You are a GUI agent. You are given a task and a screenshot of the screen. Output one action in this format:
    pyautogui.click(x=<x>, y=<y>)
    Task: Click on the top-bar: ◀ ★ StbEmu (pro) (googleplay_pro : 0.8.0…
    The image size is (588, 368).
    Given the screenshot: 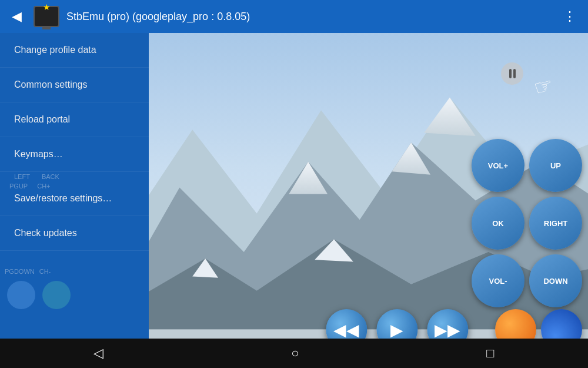 What is the action you would take?
    pyautogui.click(x=294, y=16)
    